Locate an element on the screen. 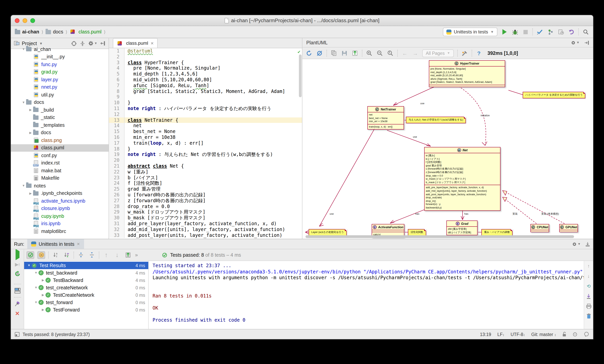  project-item-func-py: func.py is located at coordinates (60, 65).